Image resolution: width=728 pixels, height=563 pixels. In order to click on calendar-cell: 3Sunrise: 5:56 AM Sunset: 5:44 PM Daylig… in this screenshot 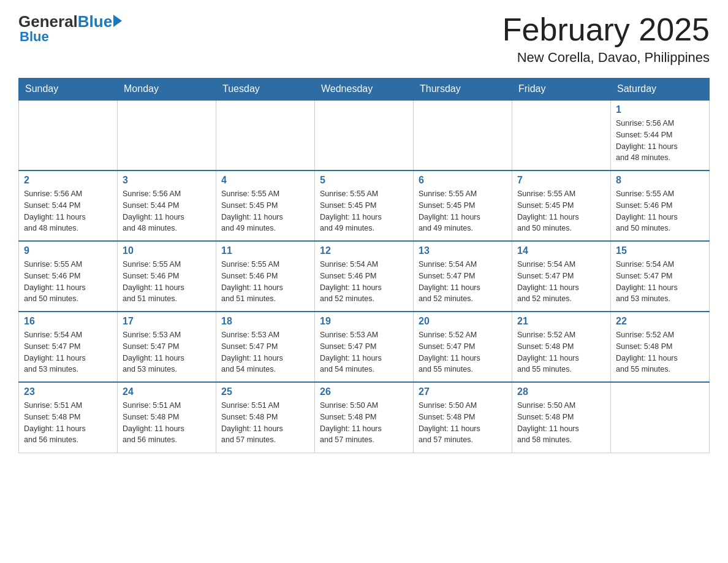, I will do `click(167, 206)`.